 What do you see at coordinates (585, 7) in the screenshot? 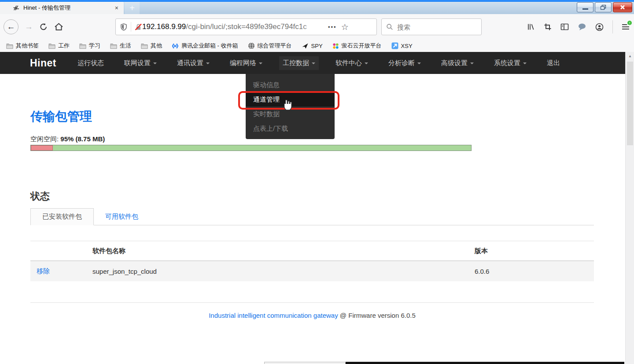
I see `minimize-button` at bounding box center [585, 7].